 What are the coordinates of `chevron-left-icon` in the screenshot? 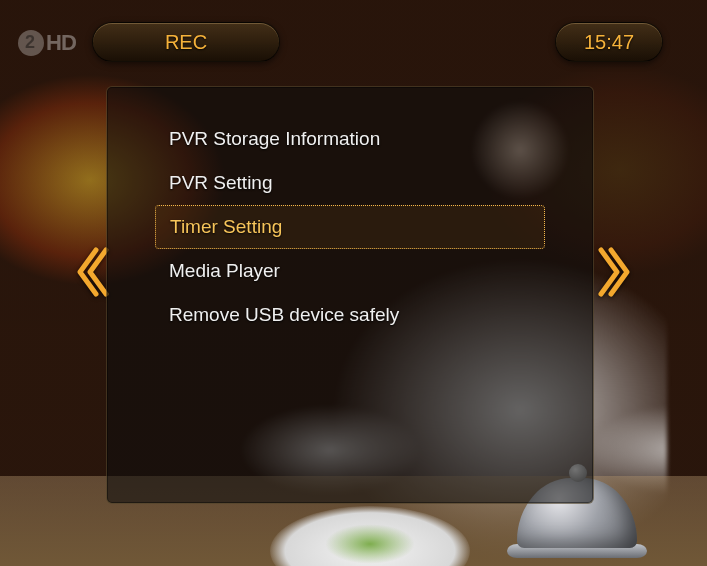 It's located at (91, 272).